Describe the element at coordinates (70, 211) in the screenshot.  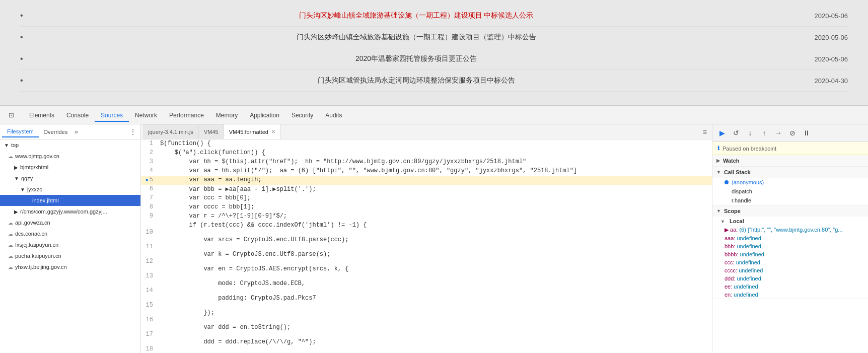
I see `tree-item: ▶r/cms/com.ggzyjy.www/com.ggzyj...` at that location.